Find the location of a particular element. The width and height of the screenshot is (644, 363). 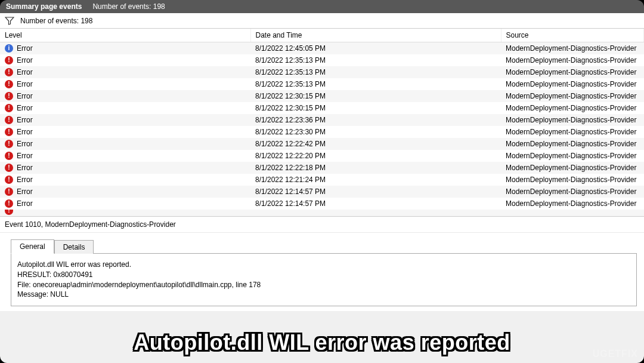

funnel-icon is located at coordinates (10, 21).